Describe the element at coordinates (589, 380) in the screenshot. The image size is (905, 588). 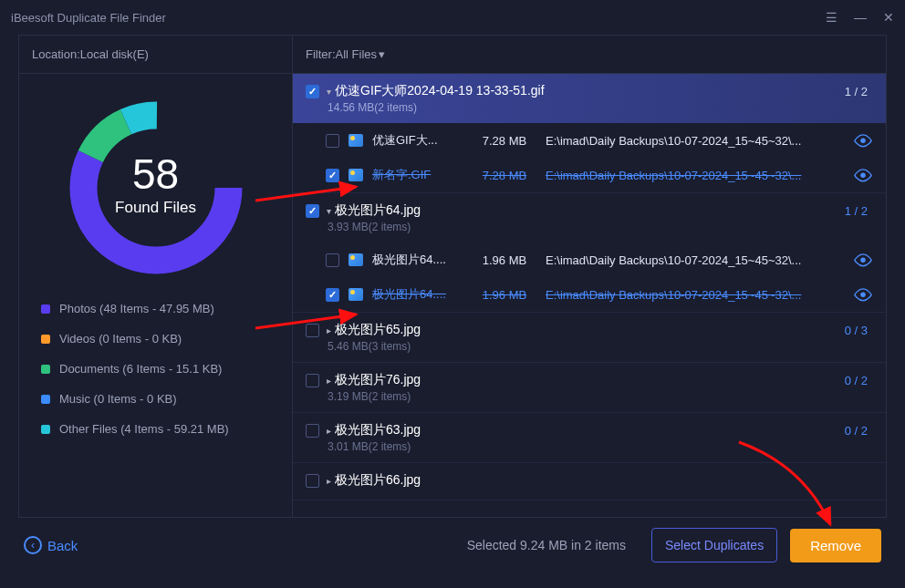
I see `group-name: 极光图片76.jpg` at that location.